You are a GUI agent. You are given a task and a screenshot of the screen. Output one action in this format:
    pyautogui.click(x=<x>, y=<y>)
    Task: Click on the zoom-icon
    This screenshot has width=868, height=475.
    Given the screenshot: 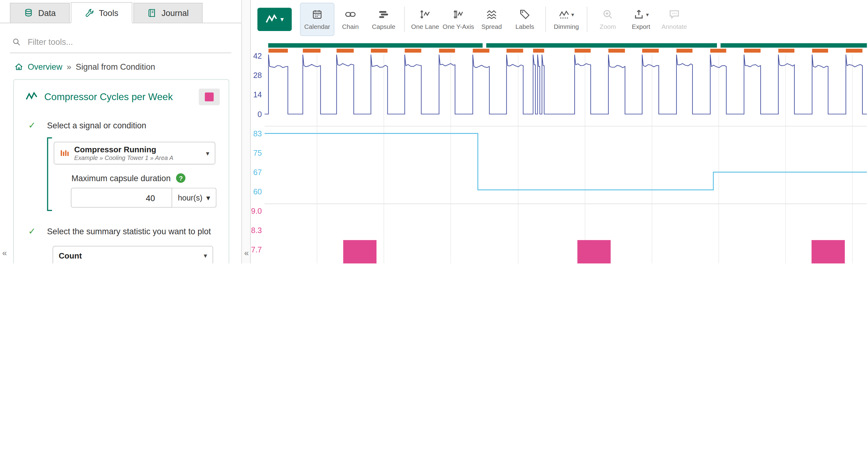 What is the action you would take?
    pyautogui.click(x=608, y=14)
    